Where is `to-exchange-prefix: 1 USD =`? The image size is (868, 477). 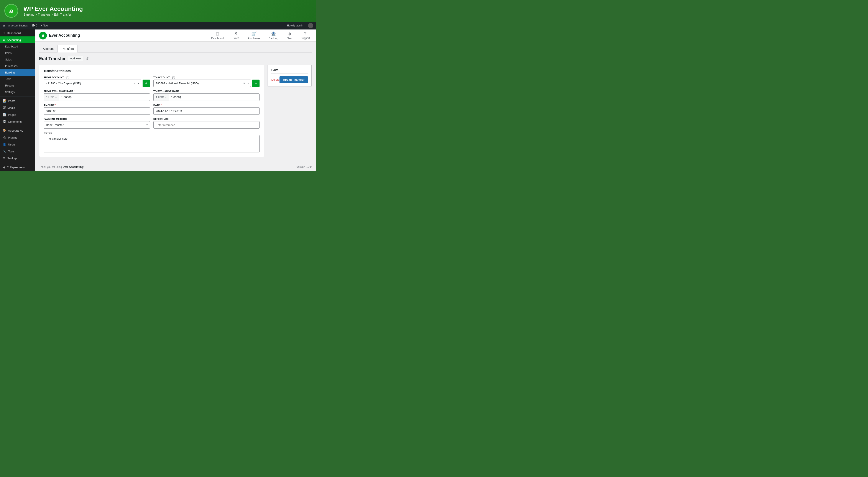 to-exchange-prefix: 1 USD = is located at coordinates (161, 97).